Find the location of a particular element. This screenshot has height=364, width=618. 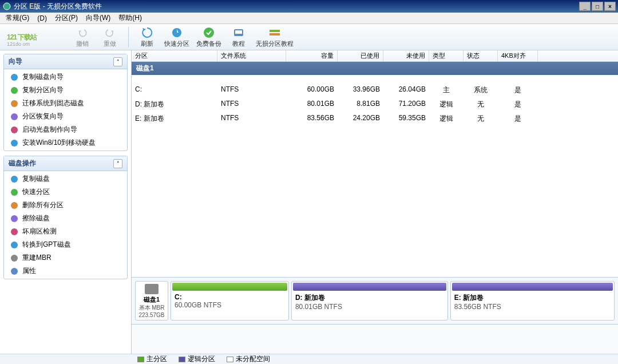

table-row: D: 新加卷NTFS80.01GB8.81GB71.20GB逻辑无是 is located at coordinates (375, 104).